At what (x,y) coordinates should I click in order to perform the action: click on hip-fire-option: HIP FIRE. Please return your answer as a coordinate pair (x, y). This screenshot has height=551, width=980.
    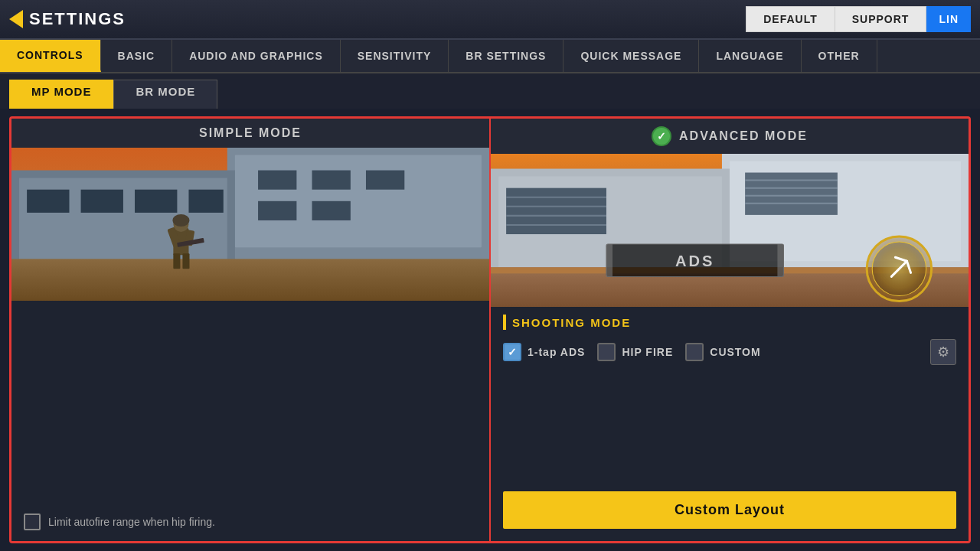
    Looking at the image, I should click on (635, 352).